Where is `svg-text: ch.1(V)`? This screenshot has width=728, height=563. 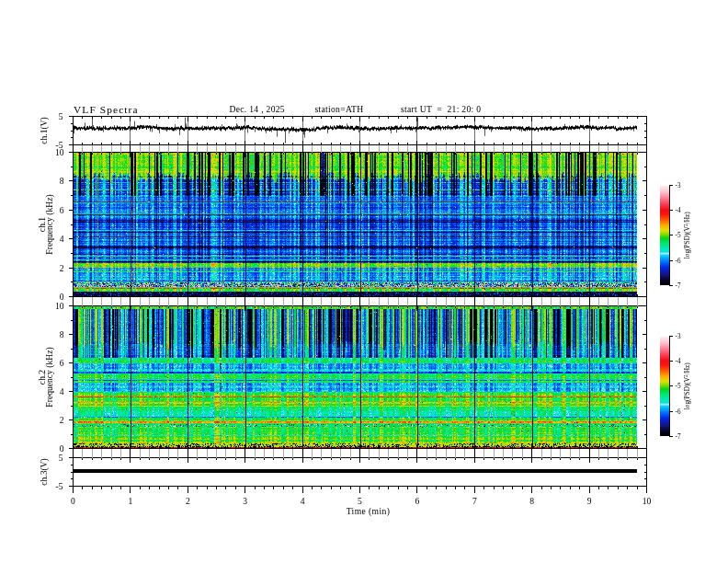
svg-text: ch.1(V) is located at coordinates (44, 131).